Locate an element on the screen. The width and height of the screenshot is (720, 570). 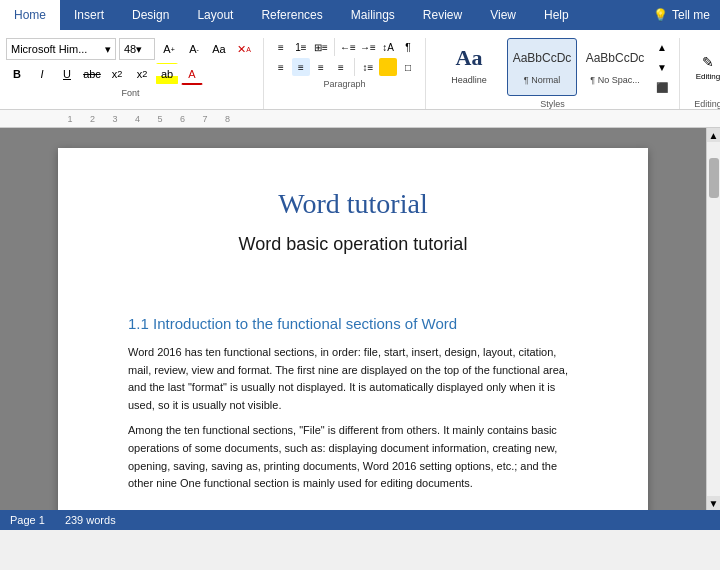
page-status: Page 1 is located at coordinates (28, 520).